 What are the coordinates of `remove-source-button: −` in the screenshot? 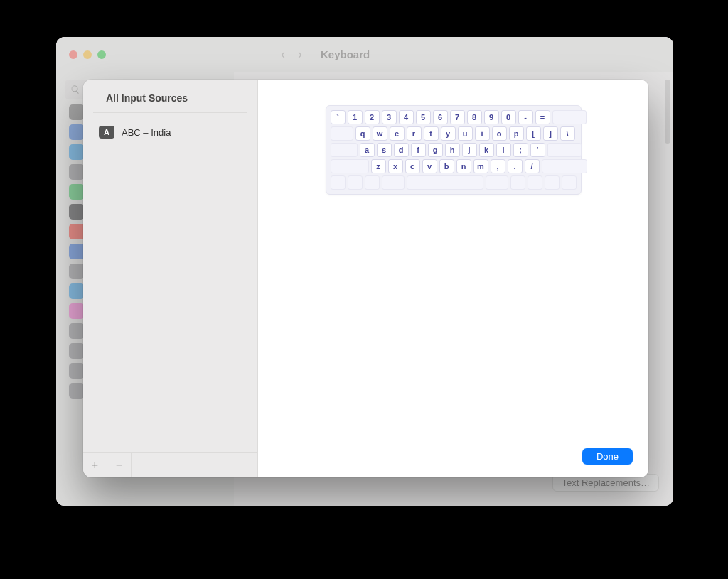 It's located at (119, 465).